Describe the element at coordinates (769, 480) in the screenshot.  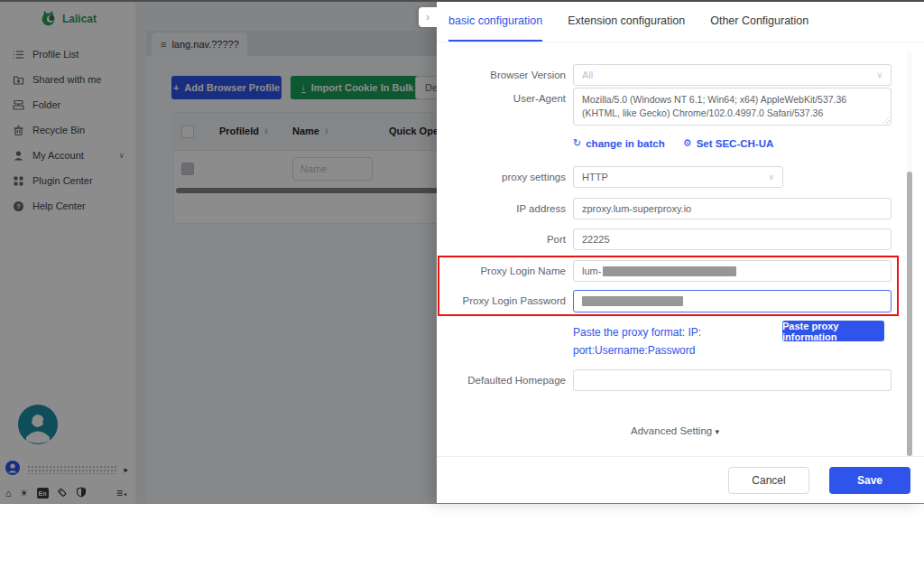
I see `cancel-button: Cancel` at that location.